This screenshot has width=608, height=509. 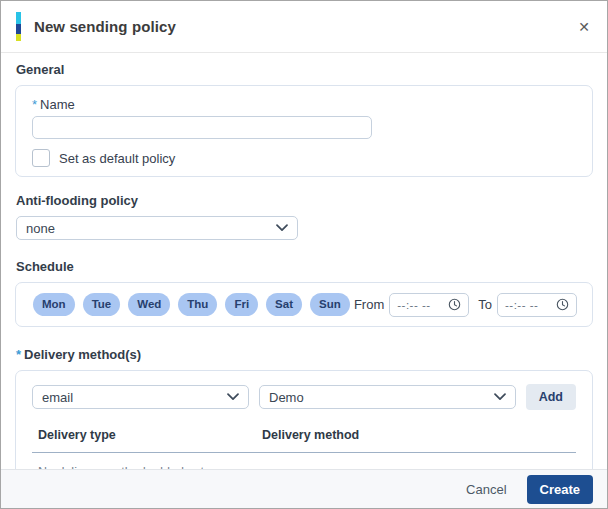 What do you see at coordinates (304, 452) in the screenshot?
I see `table-divider` at bounding box center [304, 452].